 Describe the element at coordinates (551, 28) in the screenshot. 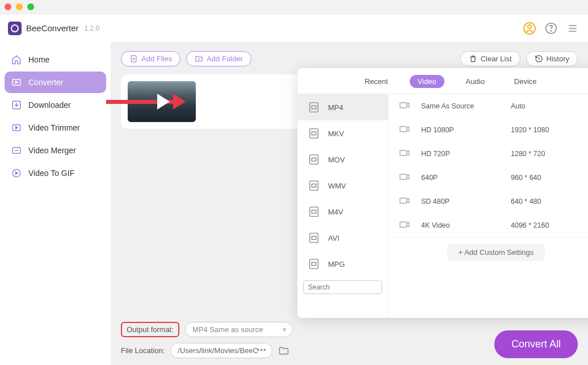

I see `help-icon` at that location.